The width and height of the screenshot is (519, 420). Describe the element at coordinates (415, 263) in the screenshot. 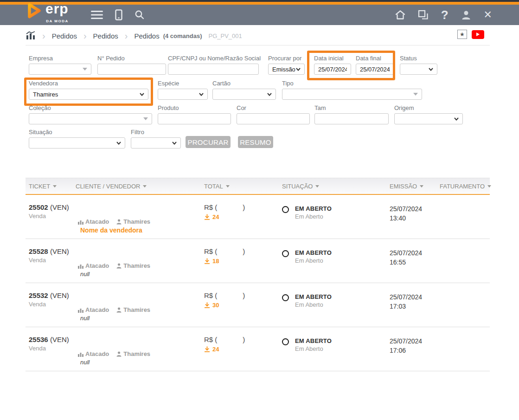

I see `emission-time: 16:55` at that location.